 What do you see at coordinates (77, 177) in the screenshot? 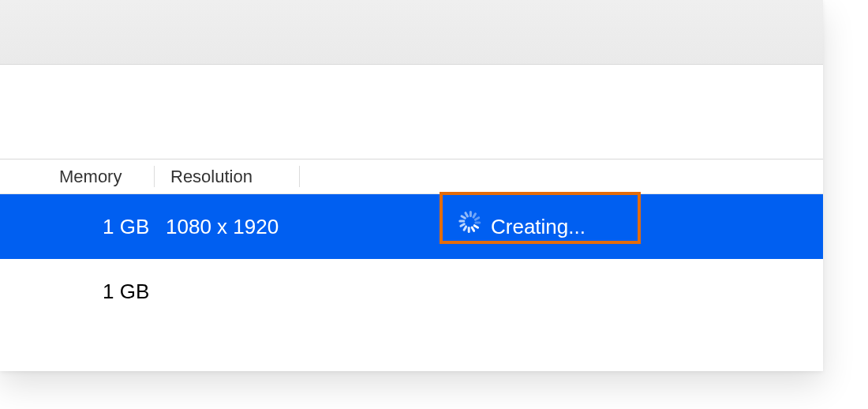
I see `column-header-memory: Memory` at bounding box center [77, 177].